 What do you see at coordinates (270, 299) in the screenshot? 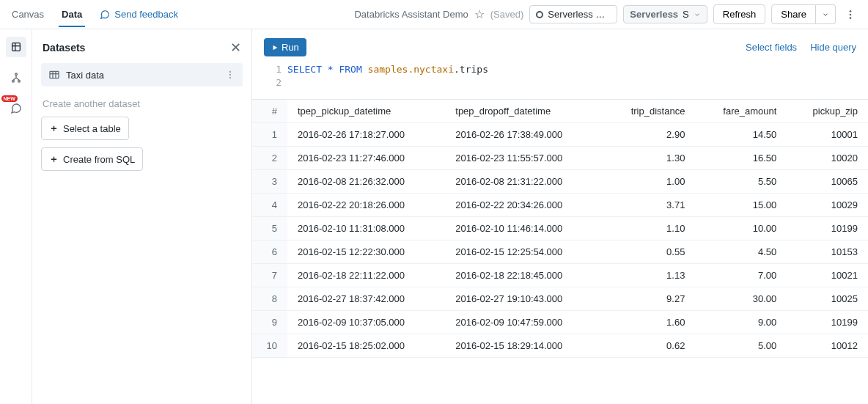
I see `table-cell: 8` at bounding box center [270, 299].